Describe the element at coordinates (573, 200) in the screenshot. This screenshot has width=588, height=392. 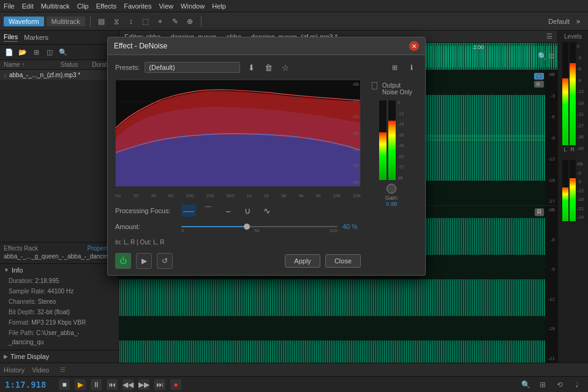
I see `level-bar-r2` at that location.